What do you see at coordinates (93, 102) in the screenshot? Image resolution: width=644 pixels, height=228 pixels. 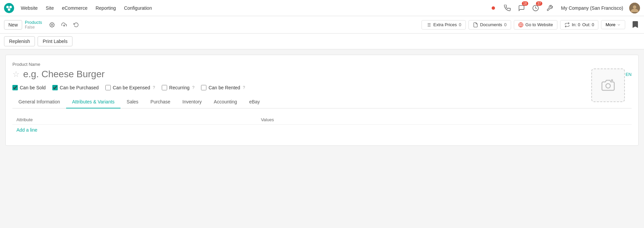 I see `tab-attributes-variants: Attributes & Variants` at bounding box center [93, 102].